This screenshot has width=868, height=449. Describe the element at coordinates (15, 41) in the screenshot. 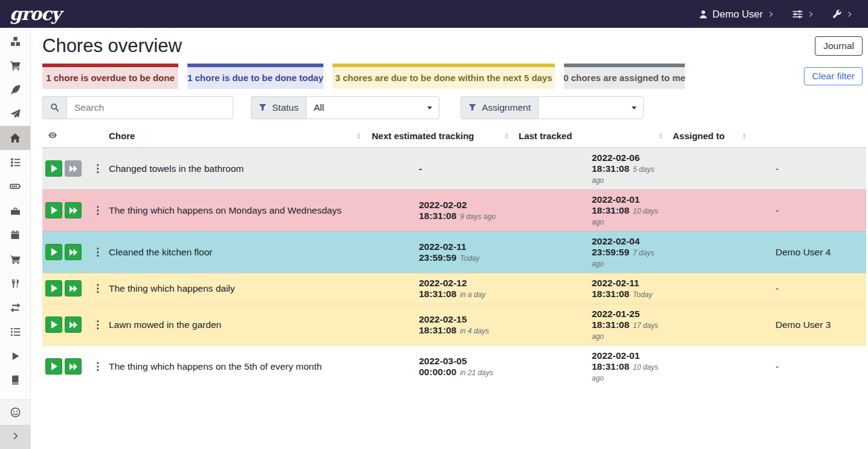

I see `sidebar-item-stock-overview` at that location.